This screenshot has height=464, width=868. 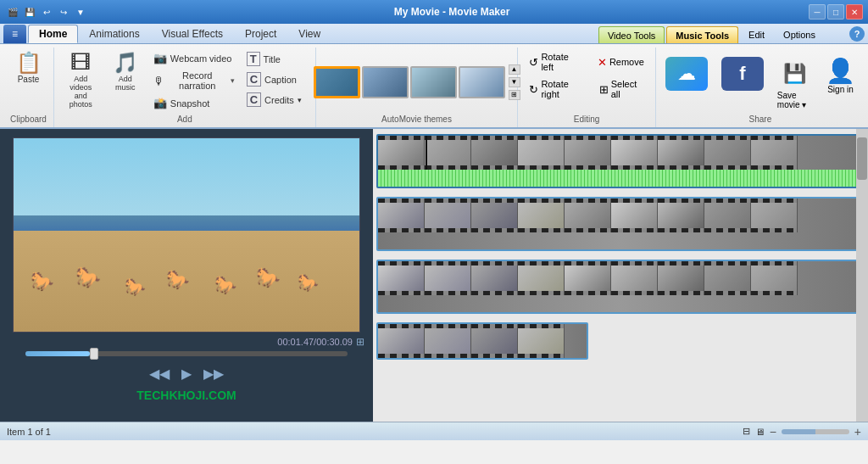 I want to click on add-label: Add, so click(x=185, y=120).